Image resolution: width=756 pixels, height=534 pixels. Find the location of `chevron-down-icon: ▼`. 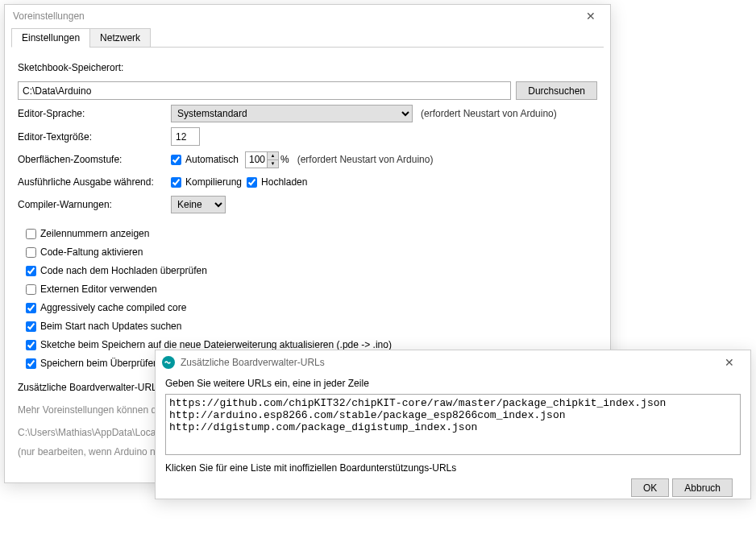

chevron-down-icon: ▼ is located at coordinates (272, 164).